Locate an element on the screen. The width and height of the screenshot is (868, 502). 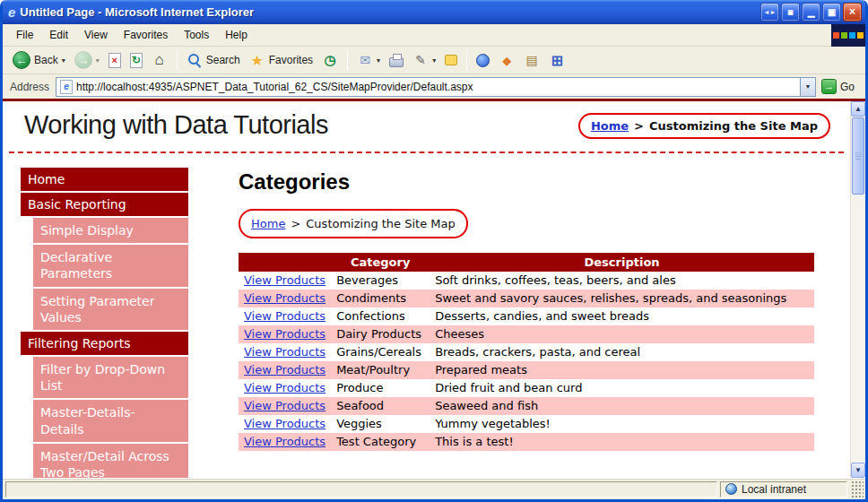
description-cell: Yummy vegetables! is located at coordinates (622, 424).